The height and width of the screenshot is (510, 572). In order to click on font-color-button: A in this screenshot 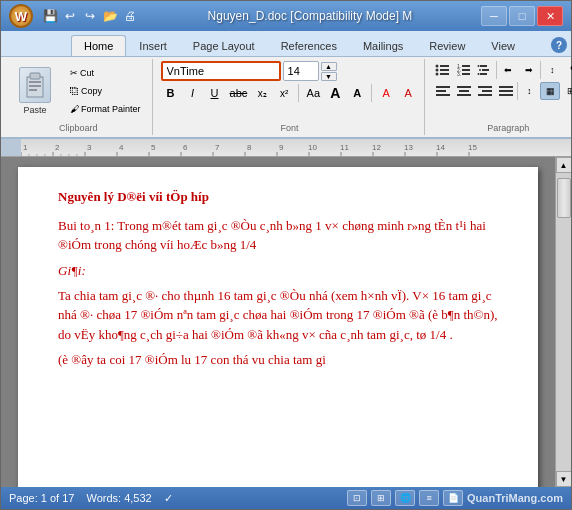, I will do `click(408, 93)`.